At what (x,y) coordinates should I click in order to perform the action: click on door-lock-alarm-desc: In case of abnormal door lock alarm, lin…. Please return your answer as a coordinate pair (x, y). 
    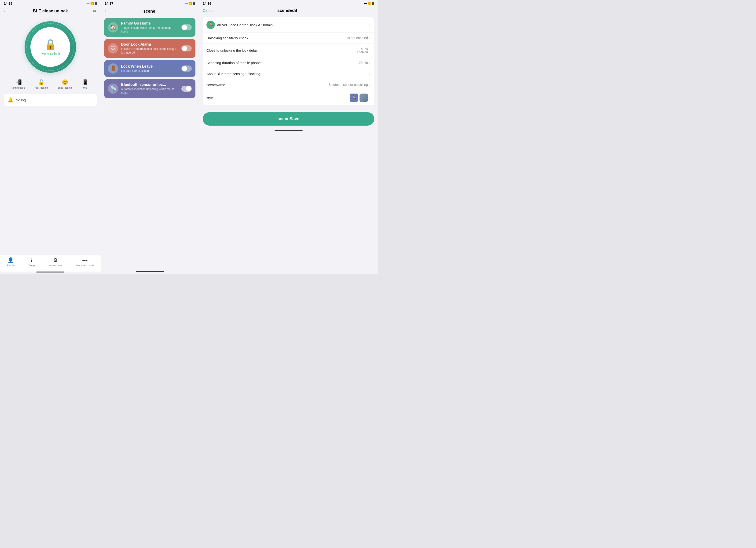
    Looking at the image, I should click on (150, 51).